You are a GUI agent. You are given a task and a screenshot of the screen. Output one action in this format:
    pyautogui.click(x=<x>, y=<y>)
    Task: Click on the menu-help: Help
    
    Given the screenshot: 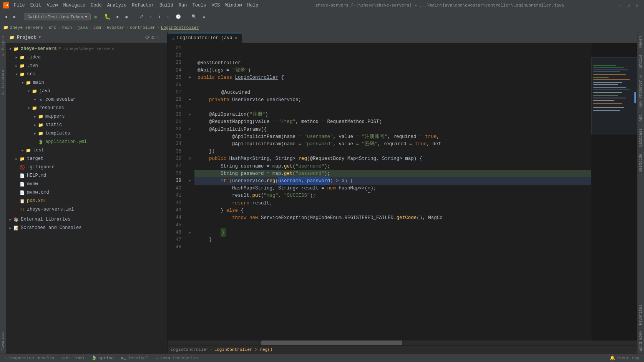 What is the action you would take?
    pyautogui.click(x=253, y=5)
    